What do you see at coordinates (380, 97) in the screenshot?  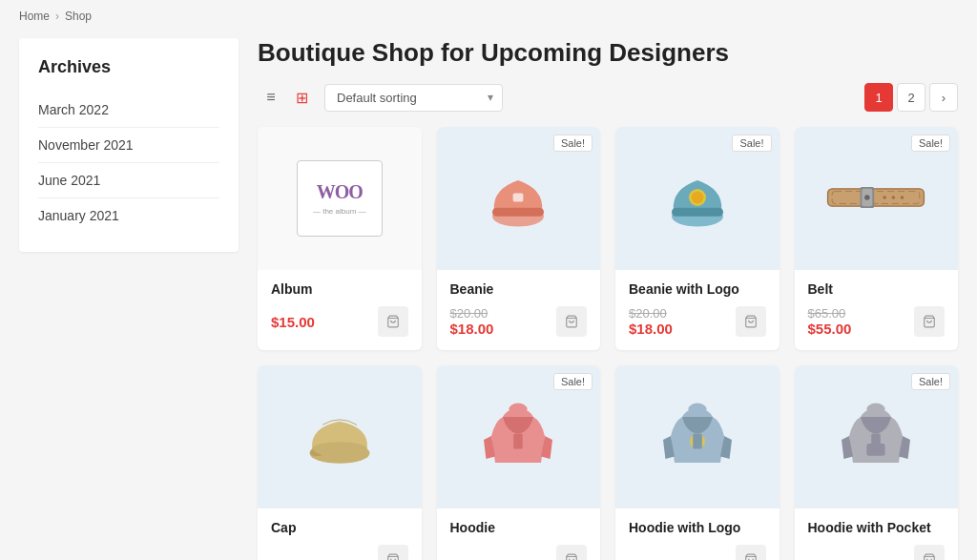 I see `toolbar-left: ≡ ⊞ Default sortingSort by popularitySor…` at bounding box center [380, 97].